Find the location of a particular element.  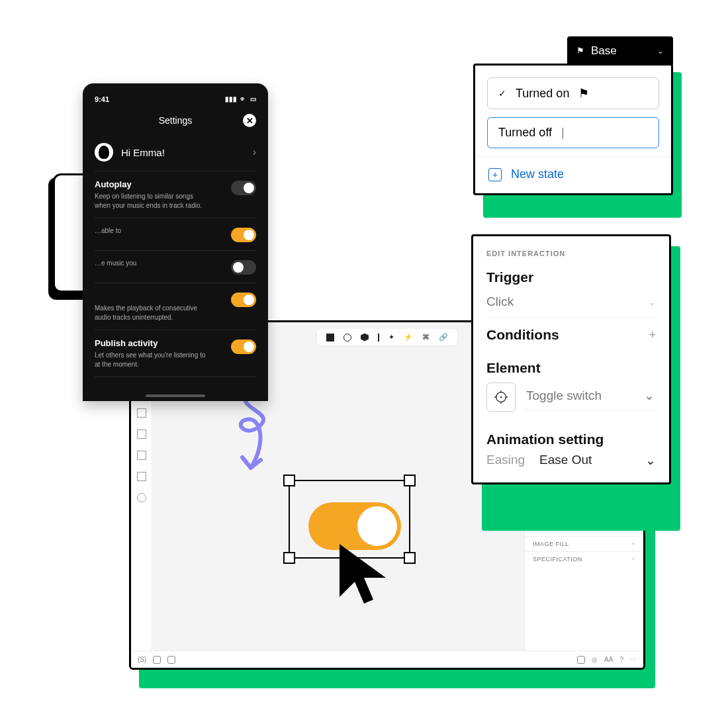

greeting-text: Hi Emma! is located at coordinates (183, 152).